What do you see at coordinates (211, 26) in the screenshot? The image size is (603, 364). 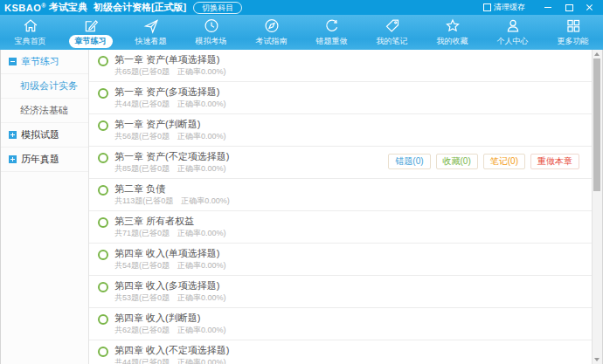 I see `clock-icon` at bounding box center [211, 26].